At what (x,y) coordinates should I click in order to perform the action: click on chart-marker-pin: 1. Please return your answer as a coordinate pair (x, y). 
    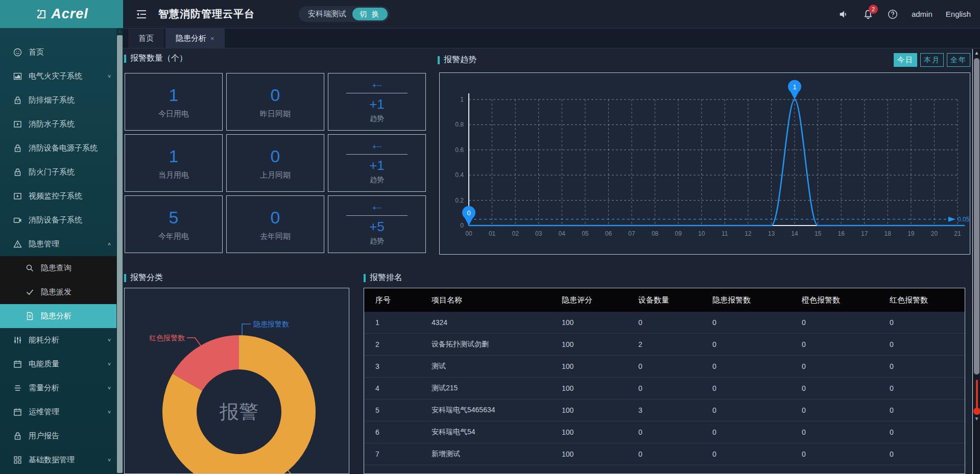
    Looking at the image, I should click on (795, 90).